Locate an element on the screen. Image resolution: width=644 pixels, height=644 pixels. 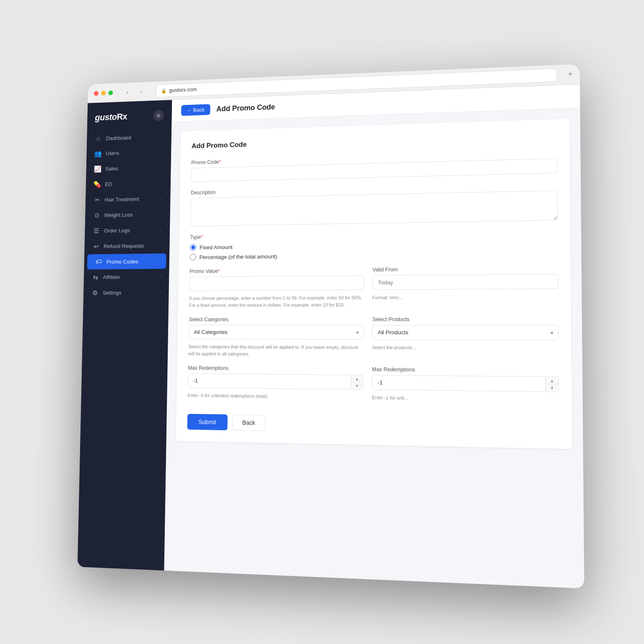
categories-row: Select Categories All Categories ▾ Selec… is located at coordinates (374, 338).